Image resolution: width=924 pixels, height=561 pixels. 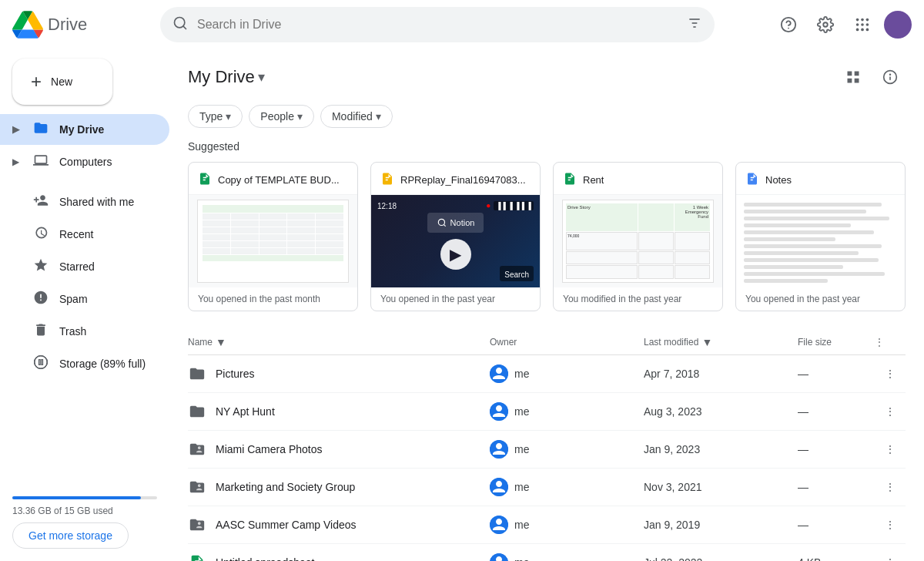 I want to click on col-more-header: ⋮, so click(x=890, y=342).